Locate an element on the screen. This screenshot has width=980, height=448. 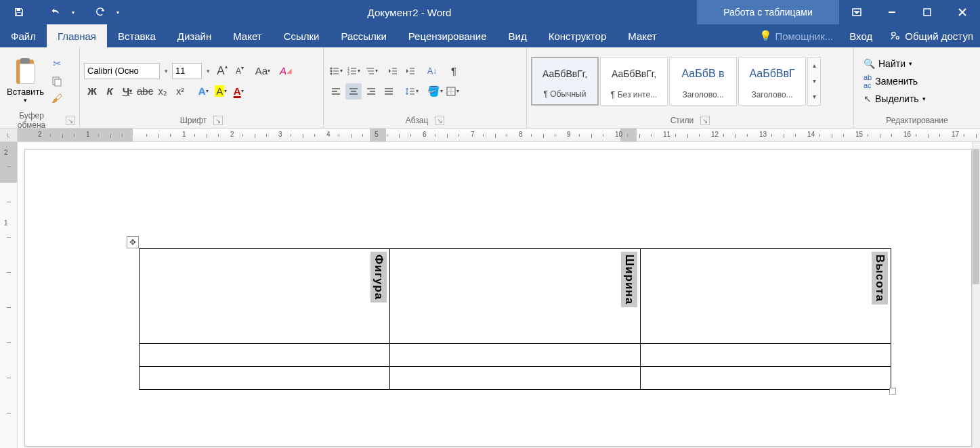
font-dialog-launcher: ↘ is located at coordinates (218, 120).